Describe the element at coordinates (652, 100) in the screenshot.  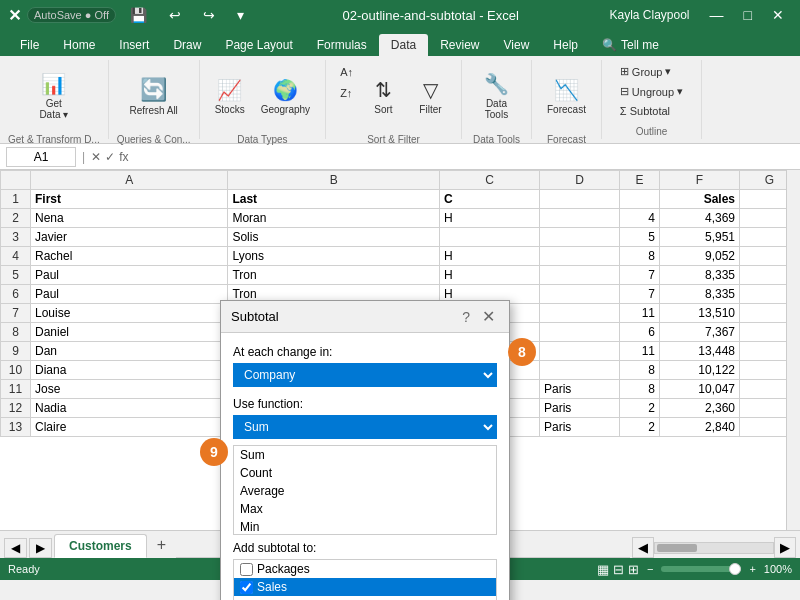
I see `ribbon-group-outline: ⊞ Group ▾ ⊟ Ungroup ▾ Σ Subtotal Outline` at that location.